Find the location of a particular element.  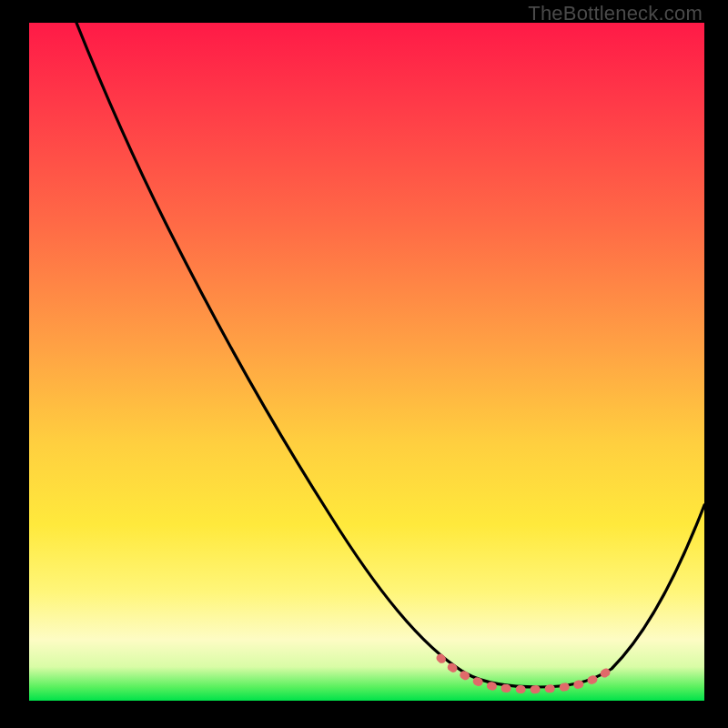

valley-highlight is located at coordinates (527, 673).